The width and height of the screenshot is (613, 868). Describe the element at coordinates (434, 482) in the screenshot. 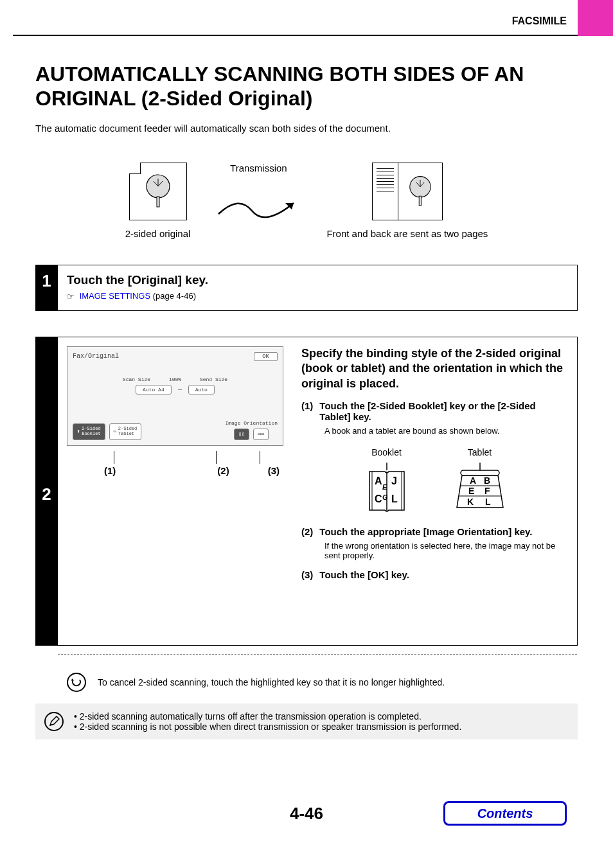

I see `binding-diagrams: Booklet A C J L E` at that location.